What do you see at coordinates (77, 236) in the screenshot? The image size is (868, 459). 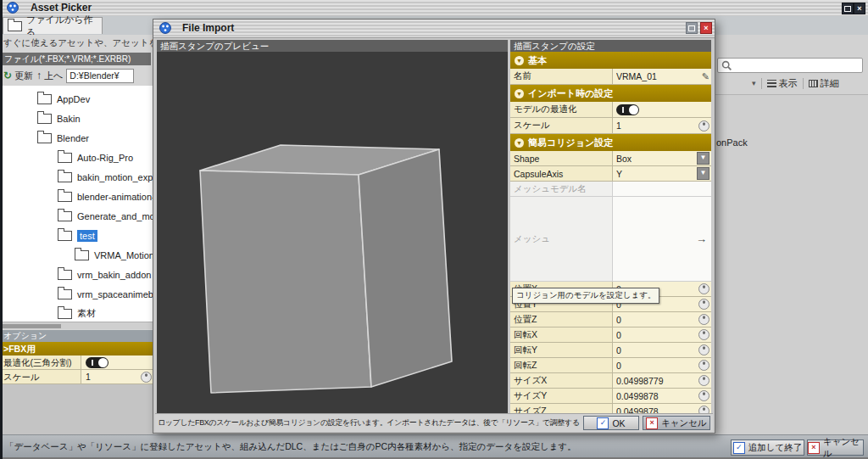 I see `tree-item: test` at bounding box center [77, 236].